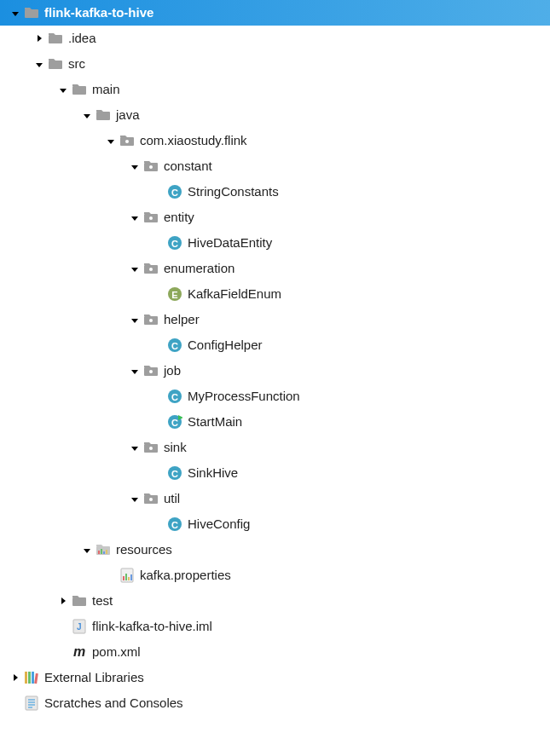 The width and height of the screenshot is (550, 756). I want to click on tree-item-external-libraries: External Libraries, so click(275, 678).